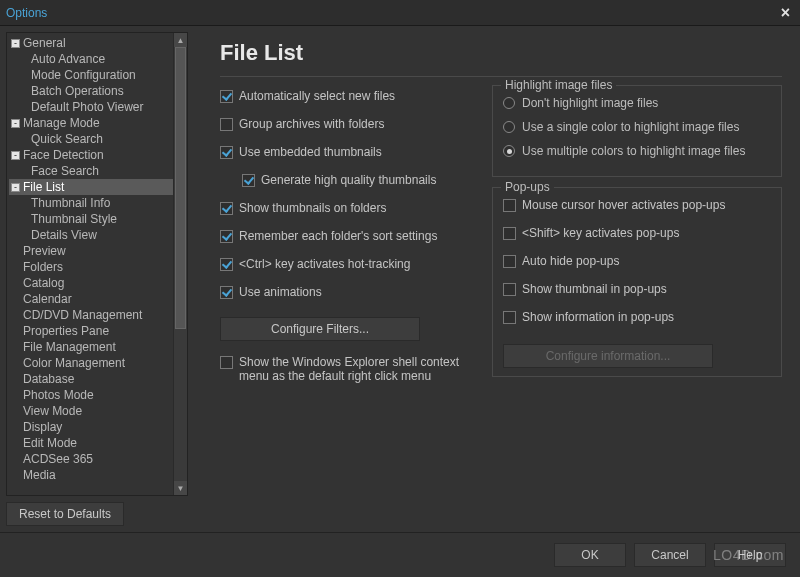 The height and width of the screenshot is (577, 800). I want to click on tree-scrollbar: ▲ ▼, so click(180, 264).